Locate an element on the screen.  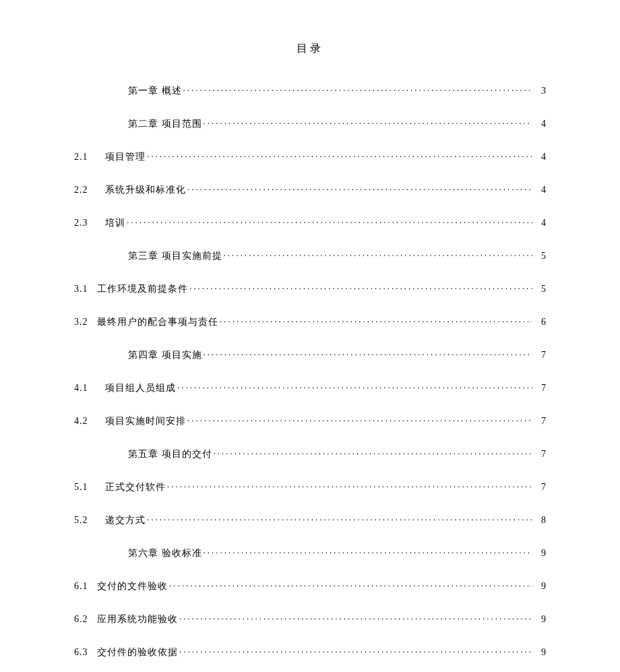
toc-entry-number: 2.3 is located at coordinates (90, 223).